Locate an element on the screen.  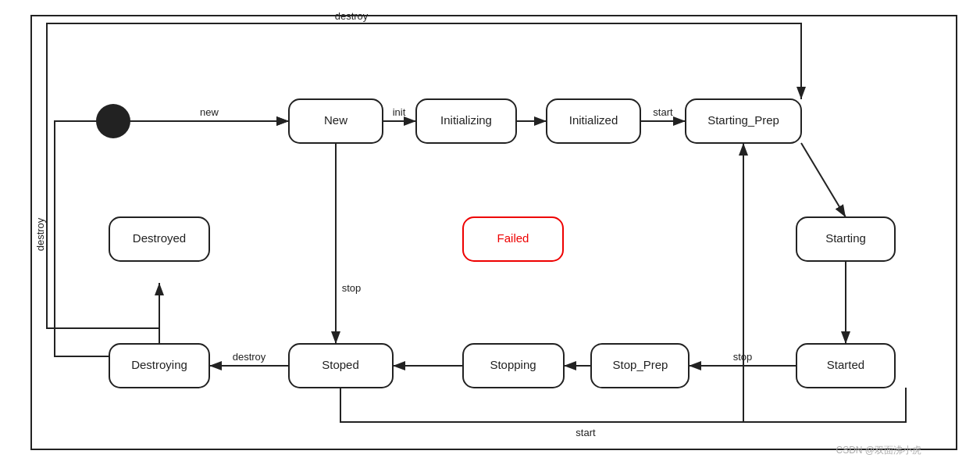
label-destroy-top: destroy is located at coordinates (351, 16).